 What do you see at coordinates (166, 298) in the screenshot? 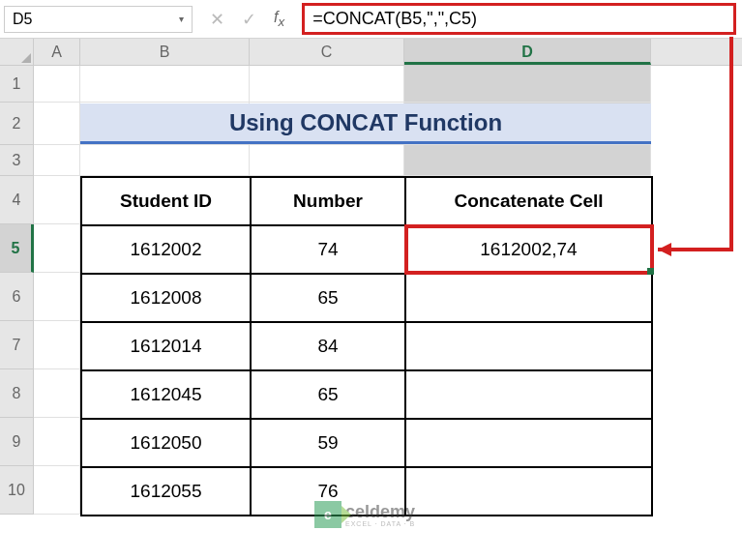
I see `cell-b6: 1612008` at bounding box center [166, 298].